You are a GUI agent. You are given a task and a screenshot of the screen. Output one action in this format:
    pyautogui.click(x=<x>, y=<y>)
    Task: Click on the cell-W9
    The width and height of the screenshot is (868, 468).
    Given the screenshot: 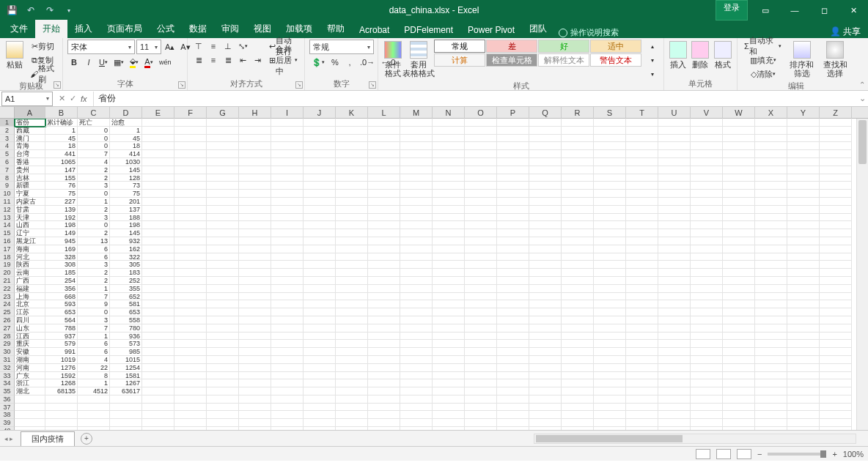 What is the action you would take?
    pyautogui.click(x=739, y=186)
    